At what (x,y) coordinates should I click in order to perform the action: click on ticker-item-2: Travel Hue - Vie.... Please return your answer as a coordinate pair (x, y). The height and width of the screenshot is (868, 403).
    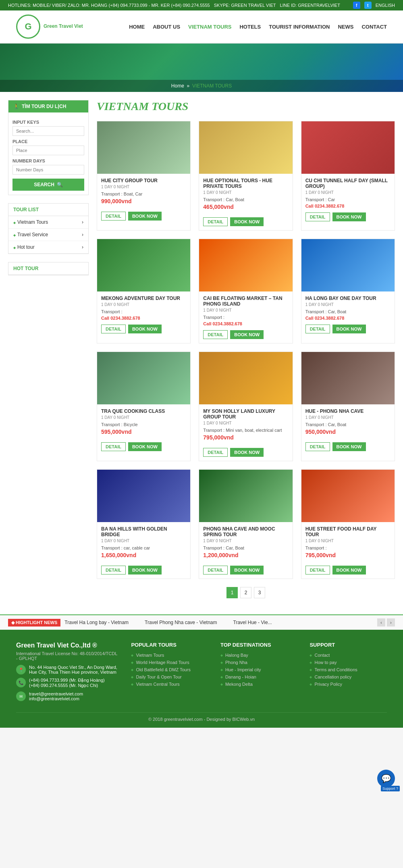
    Looking at the image, I should click on (253, 622).